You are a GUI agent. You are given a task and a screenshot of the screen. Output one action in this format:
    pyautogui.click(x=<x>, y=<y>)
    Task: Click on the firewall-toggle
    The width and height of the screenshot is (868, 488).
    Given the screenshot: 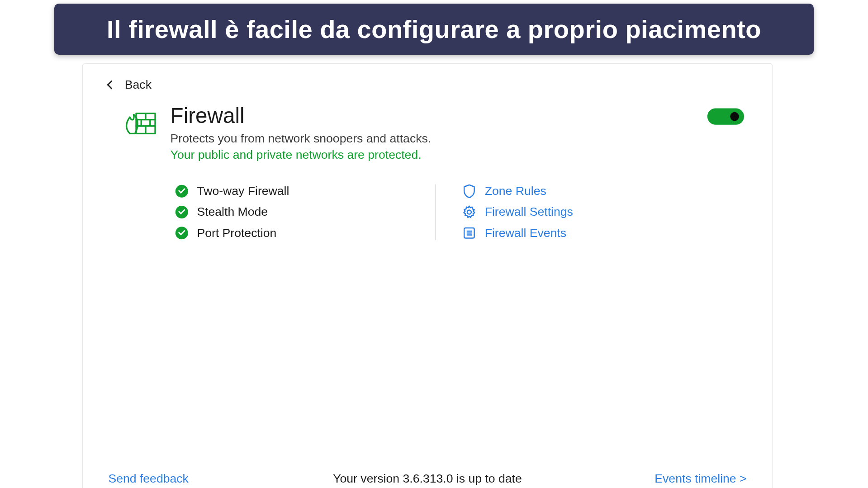 What is the action you would take?
    pyautogui.click(x=726, y=116)
    